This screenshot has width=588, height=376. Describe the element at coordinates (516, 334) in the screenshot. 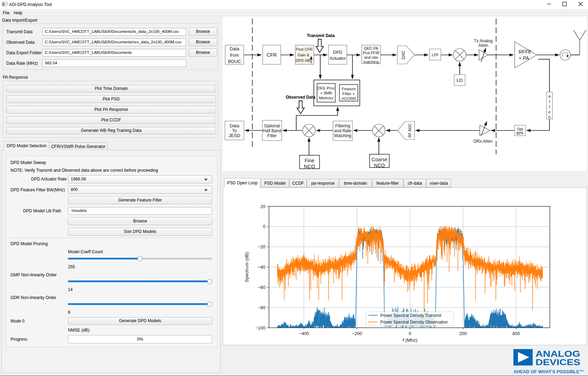

I see `svg-text: 400` at that location.